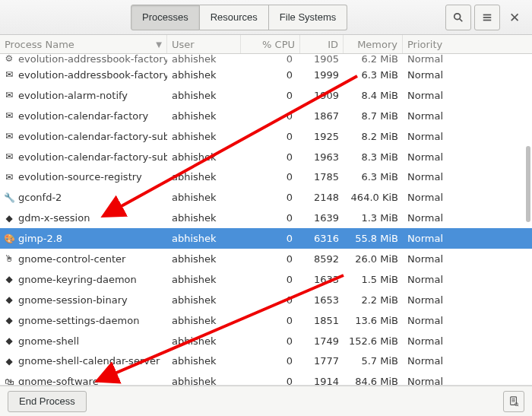 Image resolution: width=532 pixels, height=416 pixels. I want to click on table-row: ◆gnome-keyring-daemonabhishek016331.5 Mi…, so click(266, 280).